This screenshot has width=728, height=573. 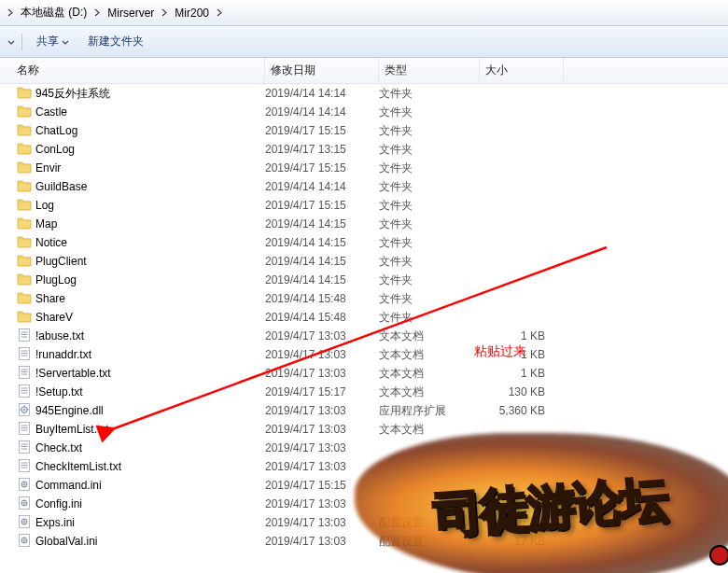 What do you see at coordinates (522, 373) in the screenshot?
I see `file-size: 1 KB` at bounding box center [522, 373].